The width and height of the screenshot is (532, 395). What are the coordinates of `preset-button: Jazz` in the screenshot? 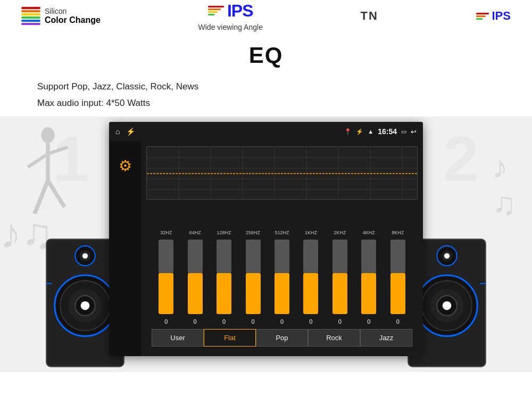 It's located at (386, 338).